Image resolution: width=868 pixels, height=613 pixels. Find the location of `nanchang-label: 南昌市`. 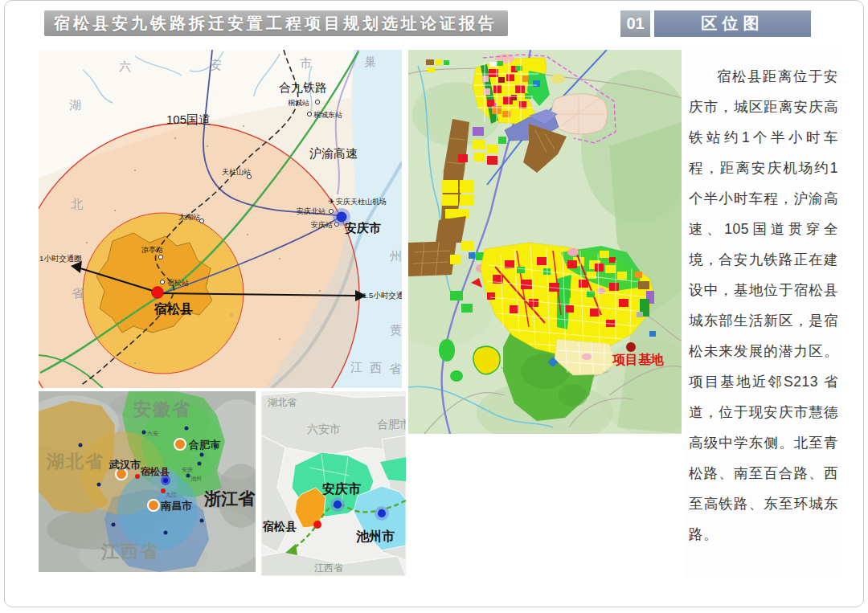

nanchang-label: 南昌市 is located at coordinates (176, 506).